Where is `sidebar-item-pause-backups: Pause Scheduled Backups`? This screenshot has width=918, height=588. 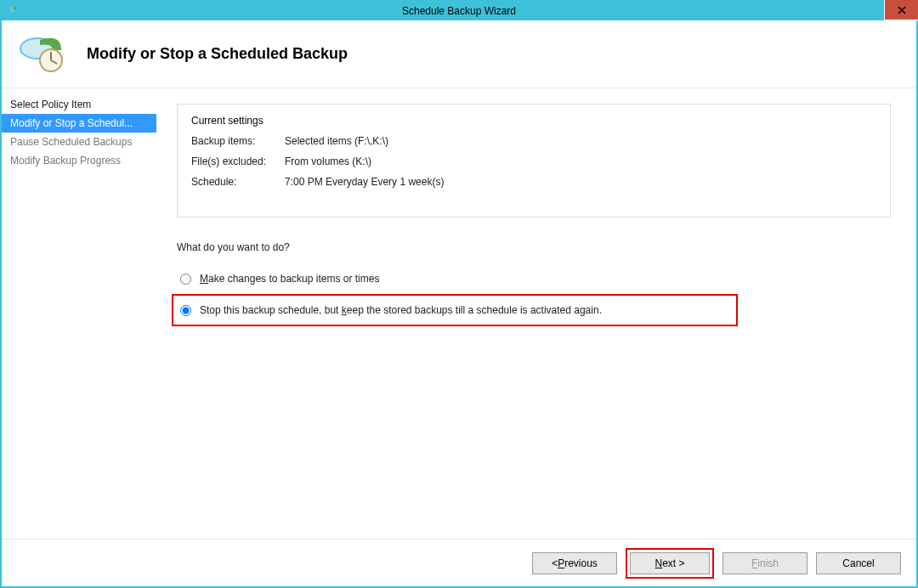 sidebar-item-pause-backups: Pause Scheduled Backups is located at coordinates (79, 142).